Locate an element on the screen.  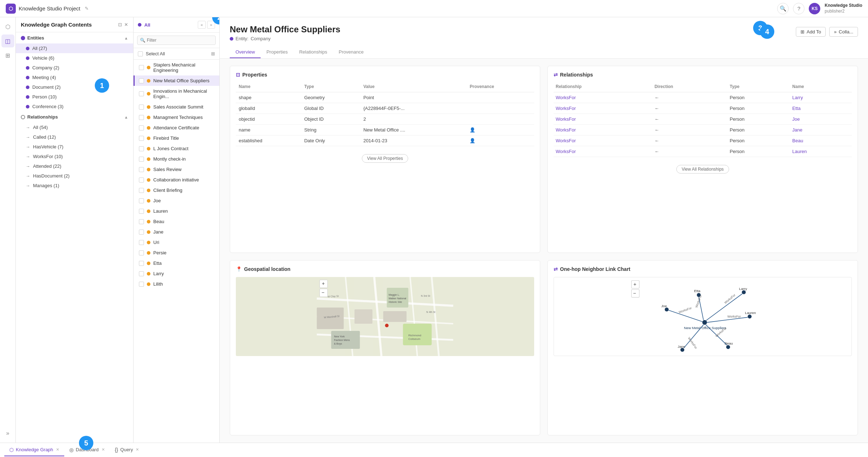
collab-button: » Colla... is located at coordinates (844, 32).